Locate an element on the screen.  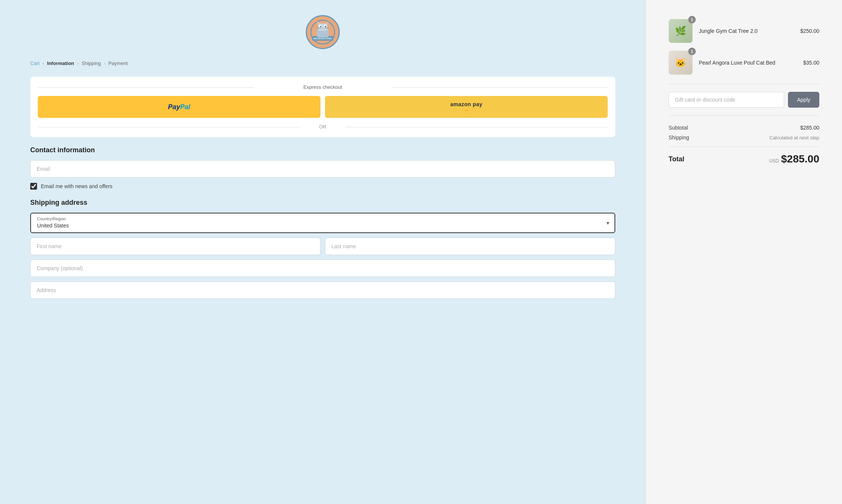
total-label: Total is located at coordinates (676, 159).